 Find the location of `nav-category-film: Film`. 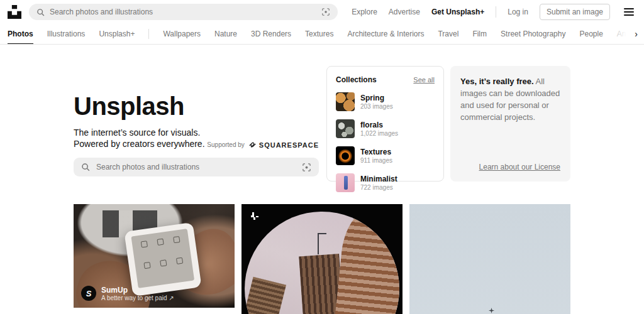

nav-category-film: Film is located at coordinates (479, 34).